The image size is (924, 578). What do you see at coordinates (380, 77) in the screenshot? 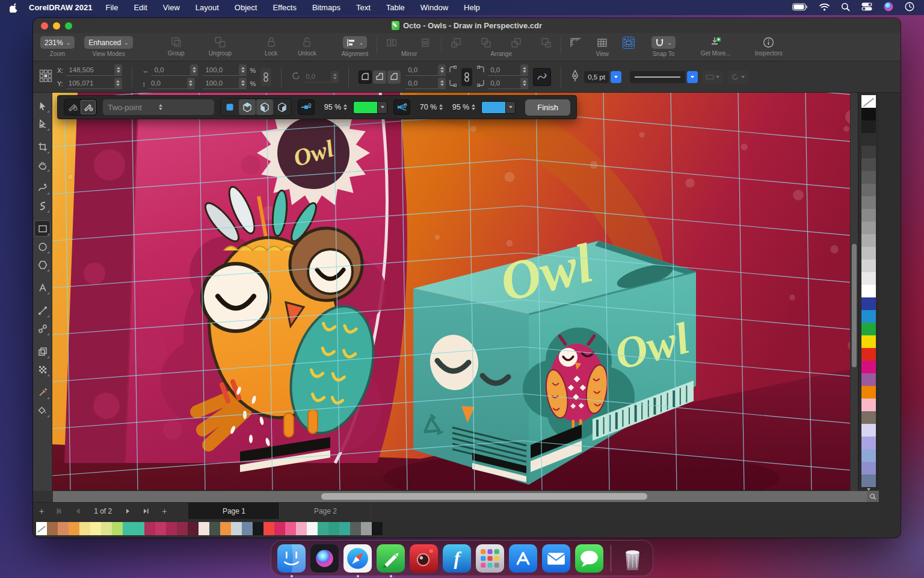
I see `scalloped-corner-button` at bounding box center [380, 77].